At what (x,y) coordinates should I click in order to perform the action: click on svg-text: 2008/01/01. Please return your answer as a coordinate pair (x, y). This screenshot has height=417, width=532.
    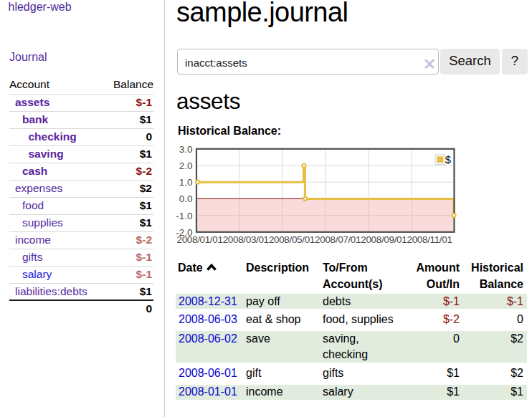
    Looking at the image, I should click on (200, 239).